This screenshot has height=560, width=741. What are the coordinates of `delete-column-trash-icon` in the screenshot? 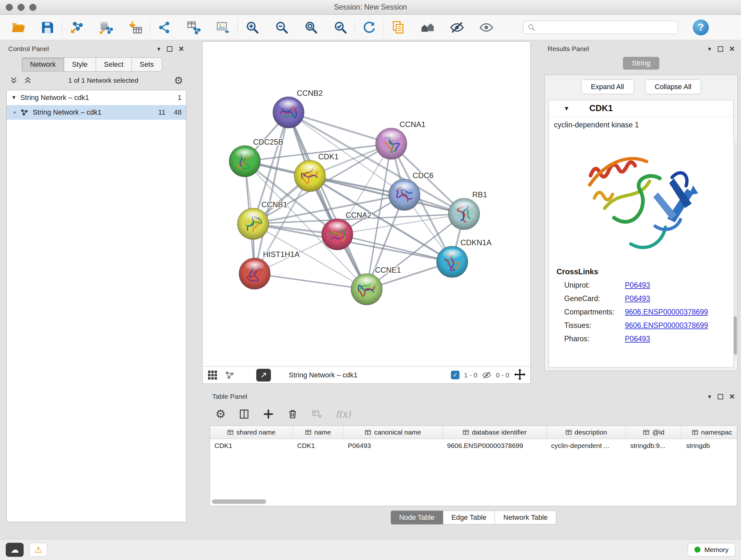 It's located at (293, 414).